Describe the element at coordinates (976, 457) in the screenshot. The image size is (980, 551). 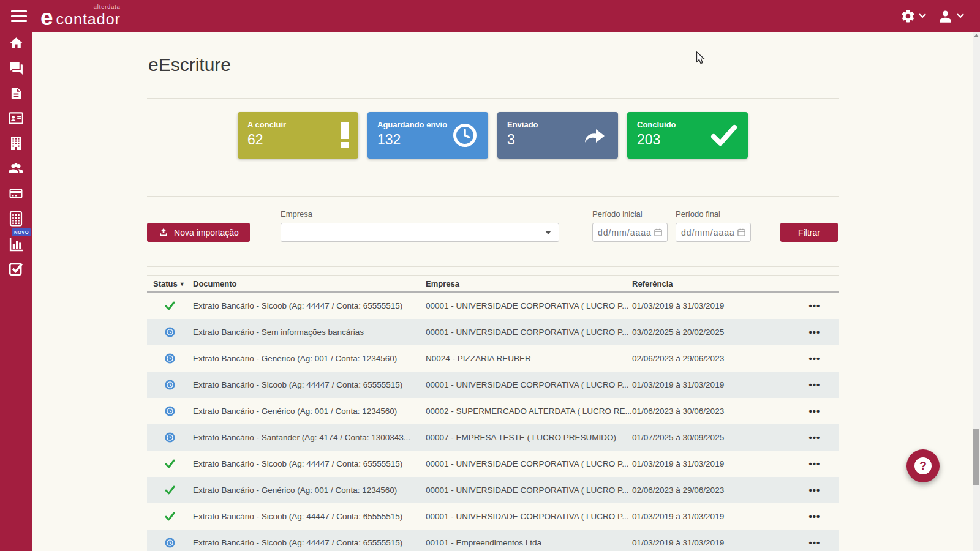
I see `scrollbar-thumb` at that location.